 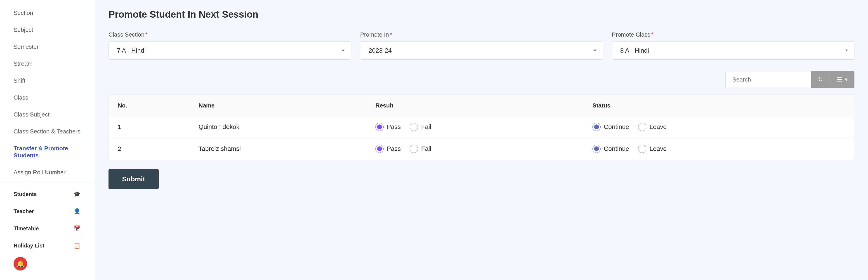 I want to click on sidebar-item-subject: Subject, so click(x=47, y=30).